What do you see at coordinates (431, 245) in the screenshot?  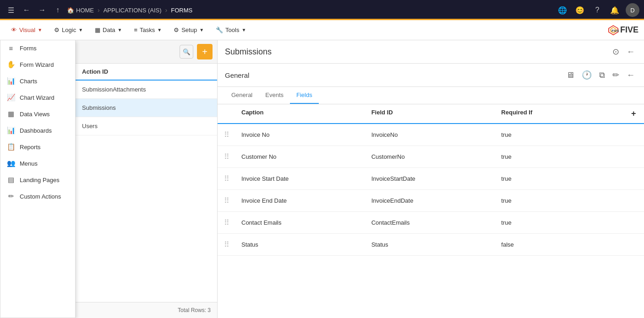 I see `table-row: ⠿ Status Status false` at bounding box center [431, 245].